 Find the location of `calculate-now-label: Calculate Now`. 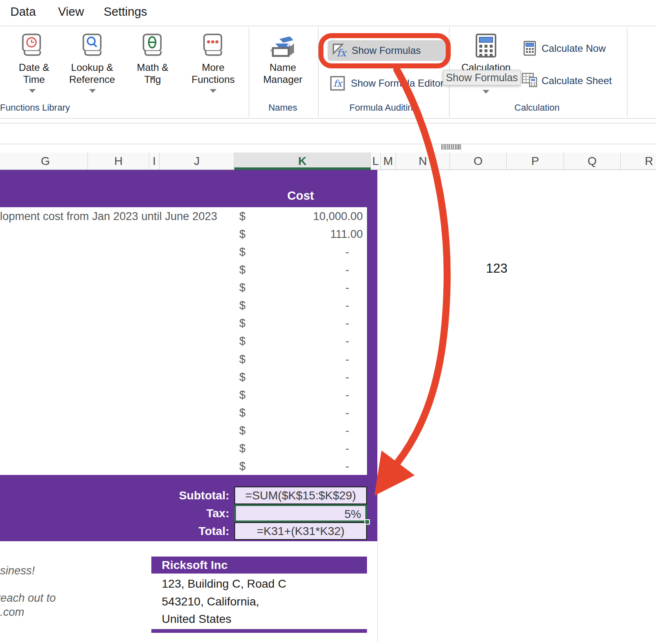

calculate-now-label: Calculate Now is located at coordinates (574, 48).